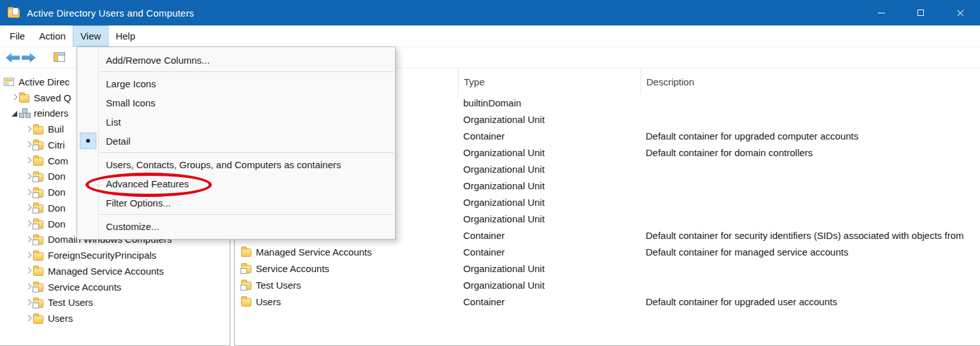  I want to click on row-name: Test Users, so click(278, 285).